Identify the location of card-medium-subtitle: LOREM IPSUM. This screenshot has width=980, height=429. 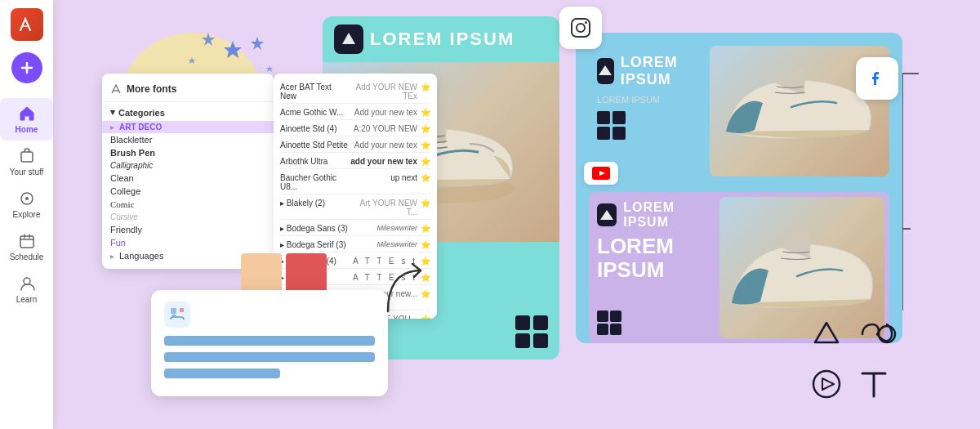
(645, 100).